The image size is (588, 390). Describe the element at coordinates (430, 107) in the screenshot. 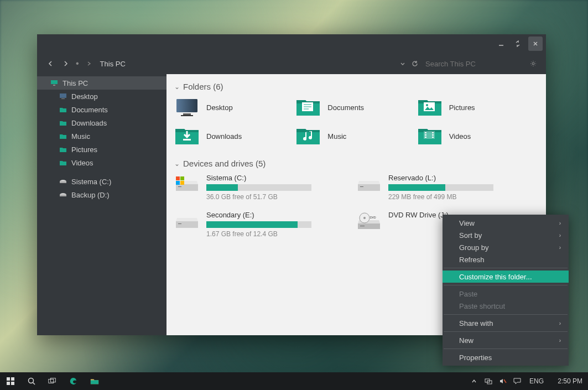

I see `pictures-icon` at that location.